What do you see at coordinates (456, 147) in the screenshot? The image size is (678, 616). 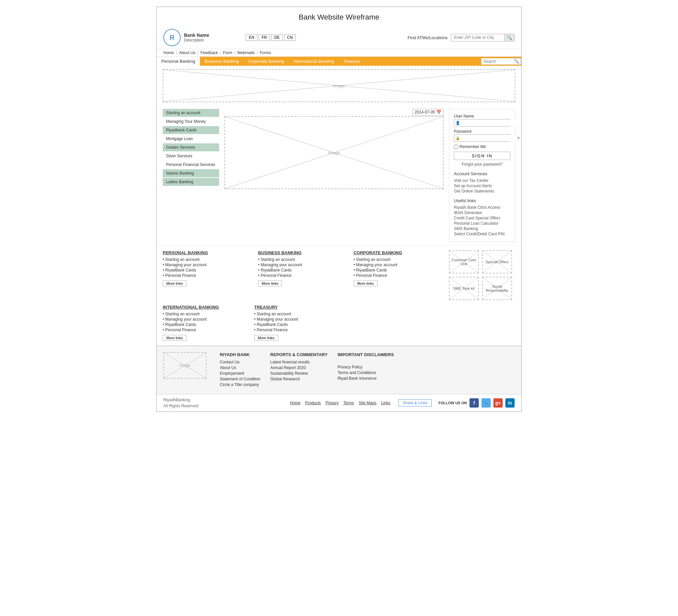 I see `remember-checkbox` at bounding box center [456, 147].